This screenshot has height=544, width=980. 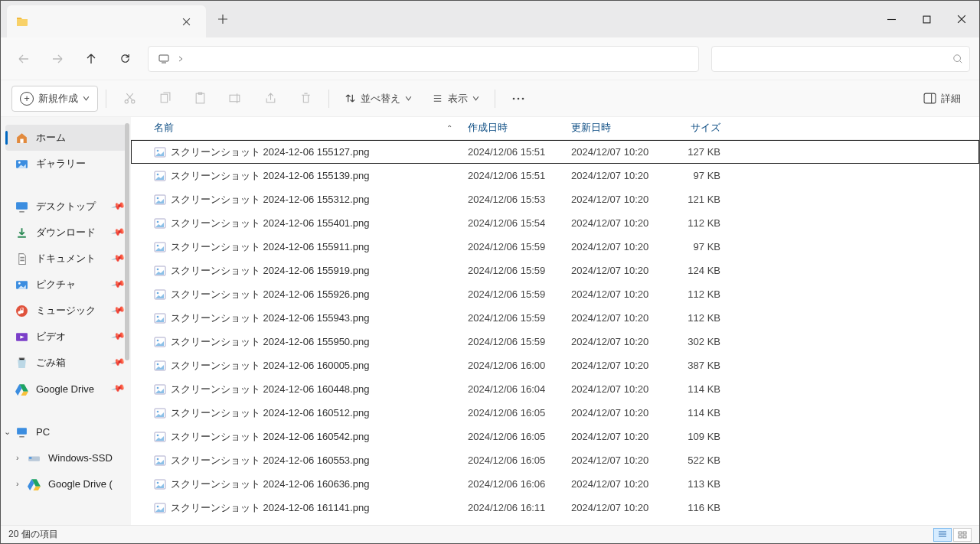 I want to click on tab-close-button, so click(x=186, y=21).